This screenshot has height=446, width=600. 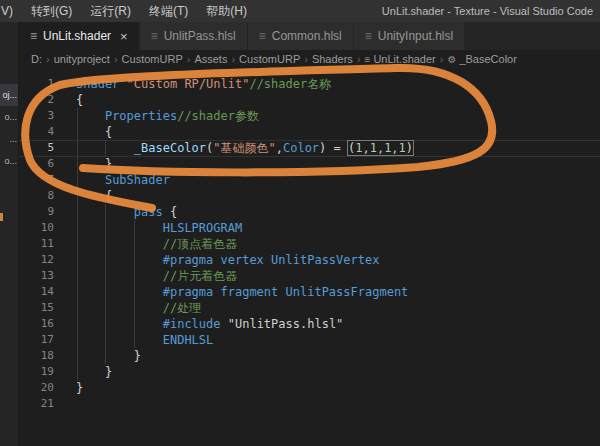 I want to click on breadcrumb-item: Assets, so click(x=210, y=59).